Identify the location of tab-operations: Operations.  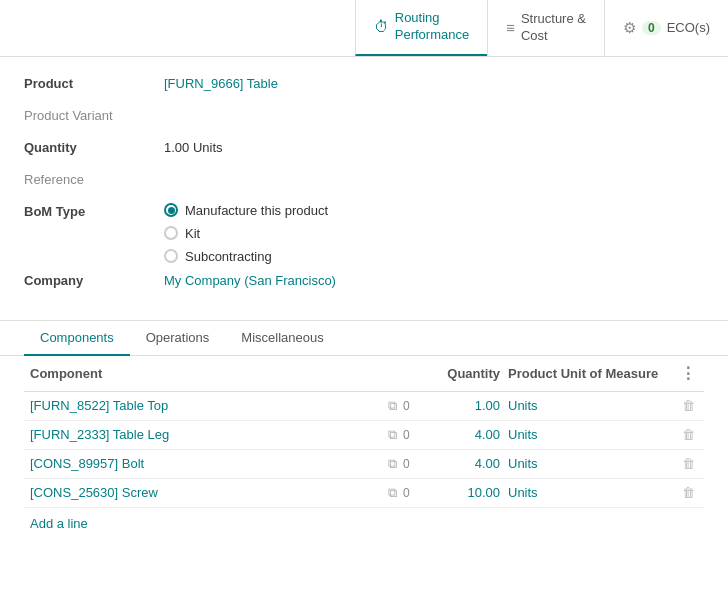
(178, 338).